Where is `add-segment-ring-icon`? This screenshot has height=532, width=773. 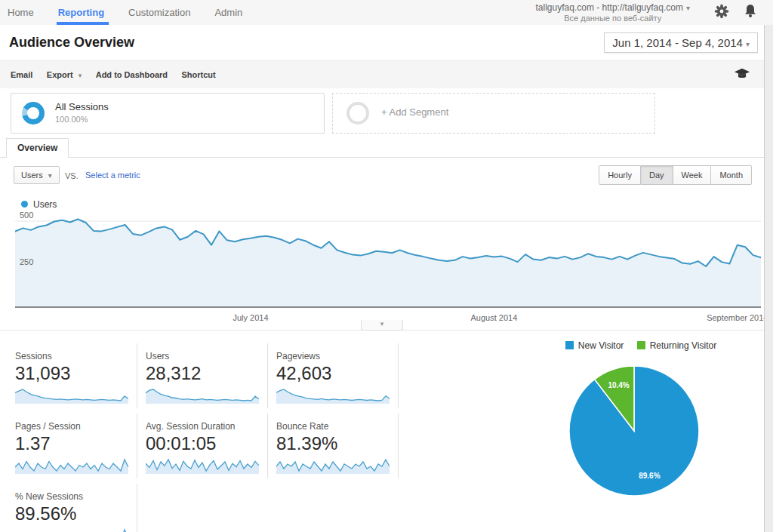 add-segment-ring-icon is located at coordinates (358, 113).